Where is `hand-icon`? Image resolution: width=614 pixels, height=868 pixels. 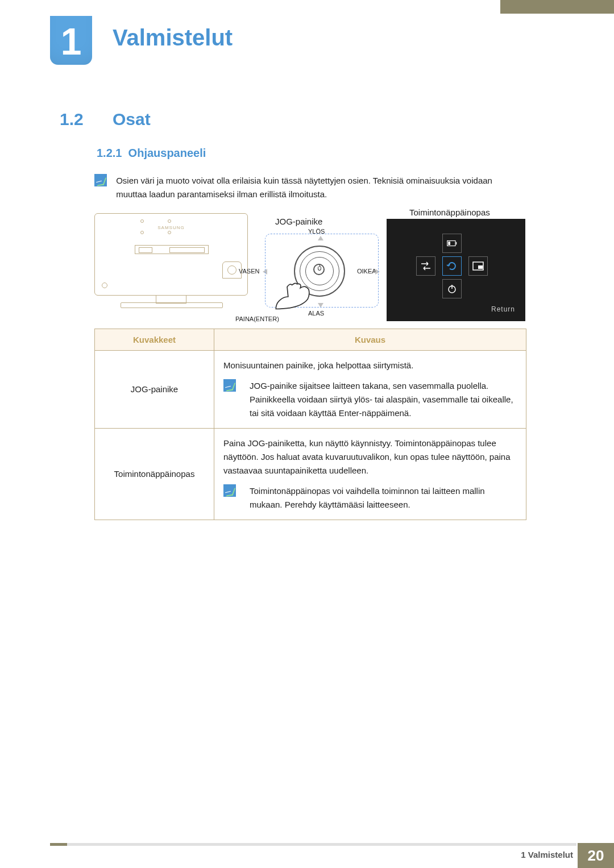 hand-icon is located at coordinates (298, 297).